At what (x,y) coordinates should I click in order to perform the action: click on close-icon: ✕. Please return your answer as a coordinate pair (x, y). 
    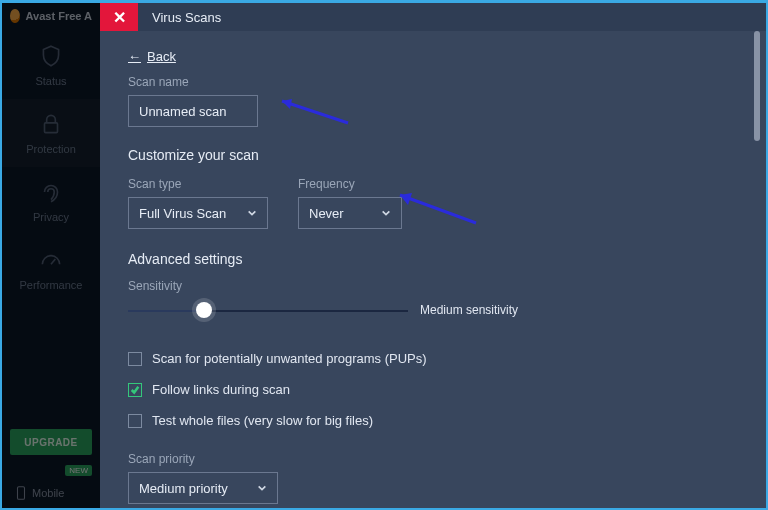
    Looking at the image, I should click on (120, 18).